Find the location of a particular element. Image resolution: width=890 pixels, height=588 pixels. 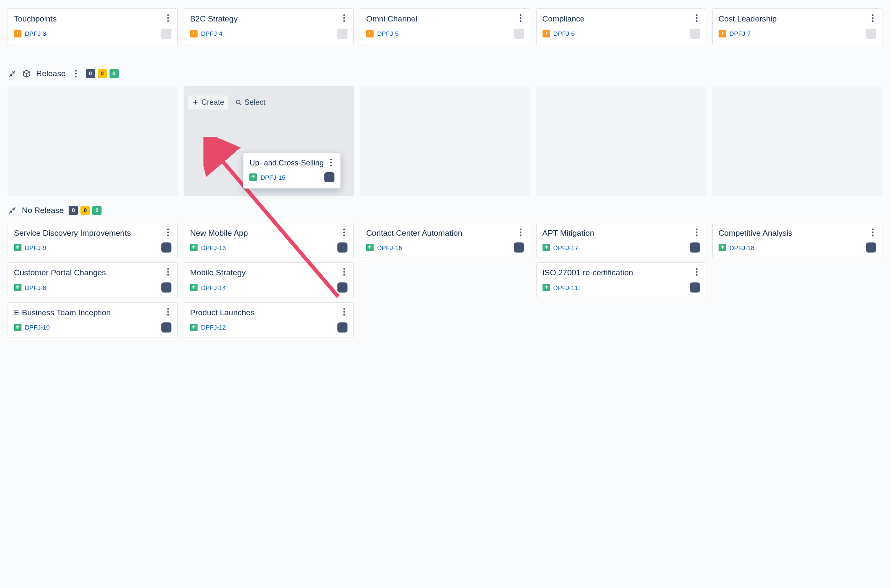

issue-key-link: DPFJ-9 is located at coordinates (35, 247).